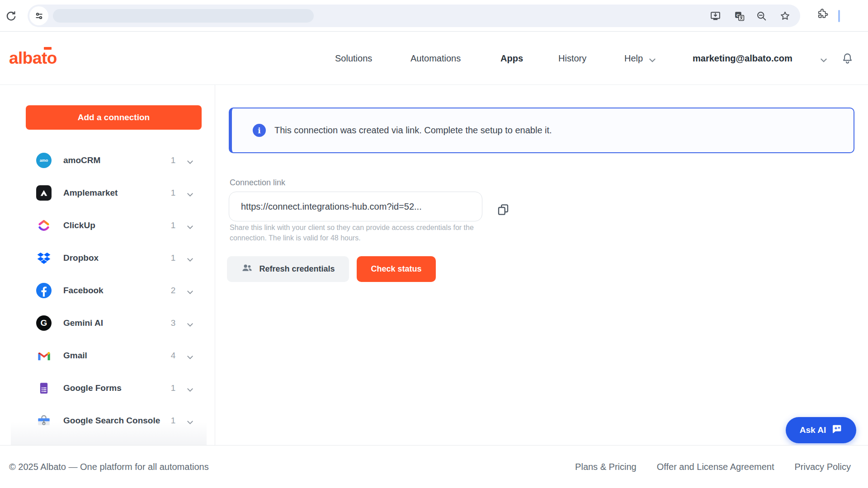  I want to click on sidebar-app-clickup: ClickUp 1, so click(108, 225).